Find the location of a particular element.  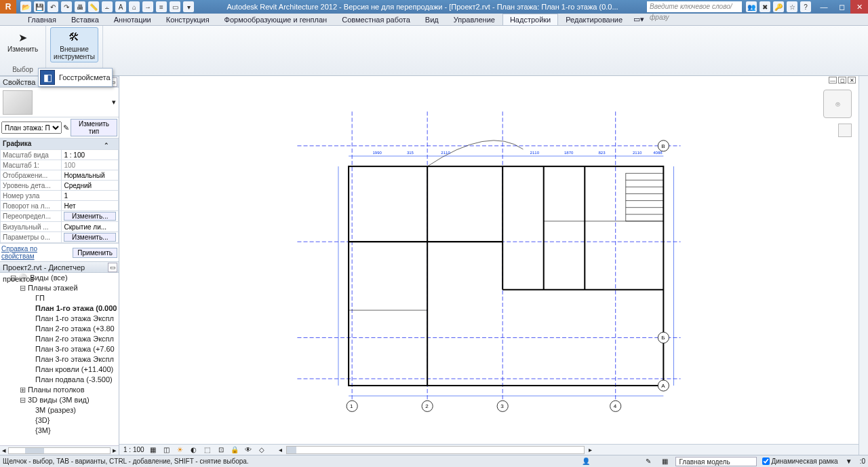

browser-hscroll: ◂ ▸ is located at coordinates (60, 450).